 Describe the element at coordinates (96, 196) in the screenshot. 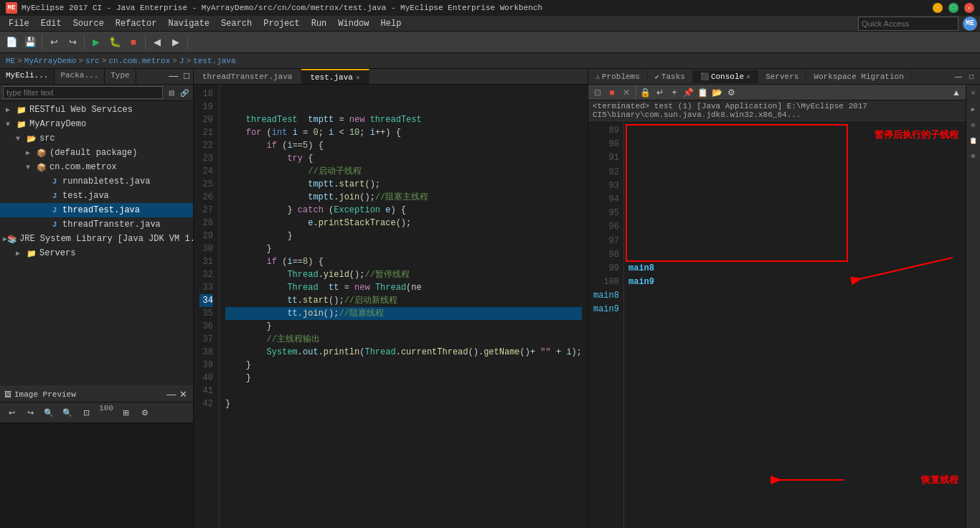

I see `tree-item-test: ▶ J test.java` at that location.